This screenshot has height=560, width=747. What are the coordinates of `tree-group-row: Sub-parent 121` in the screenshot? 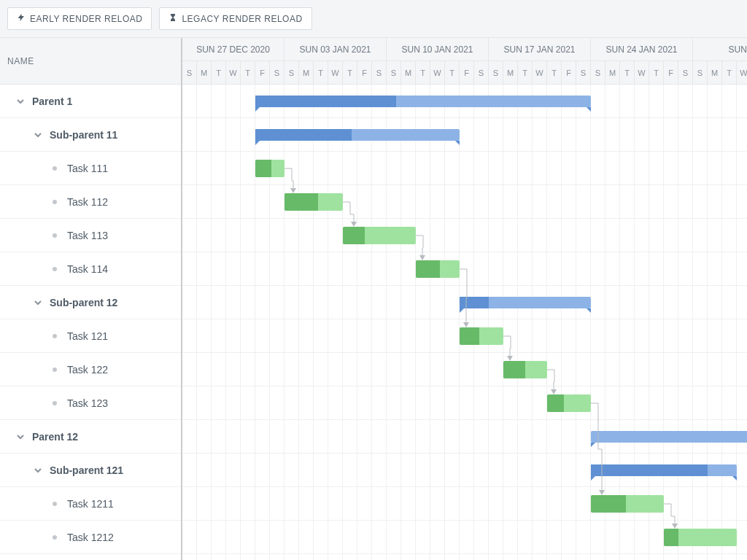 It's located at (90, 470).